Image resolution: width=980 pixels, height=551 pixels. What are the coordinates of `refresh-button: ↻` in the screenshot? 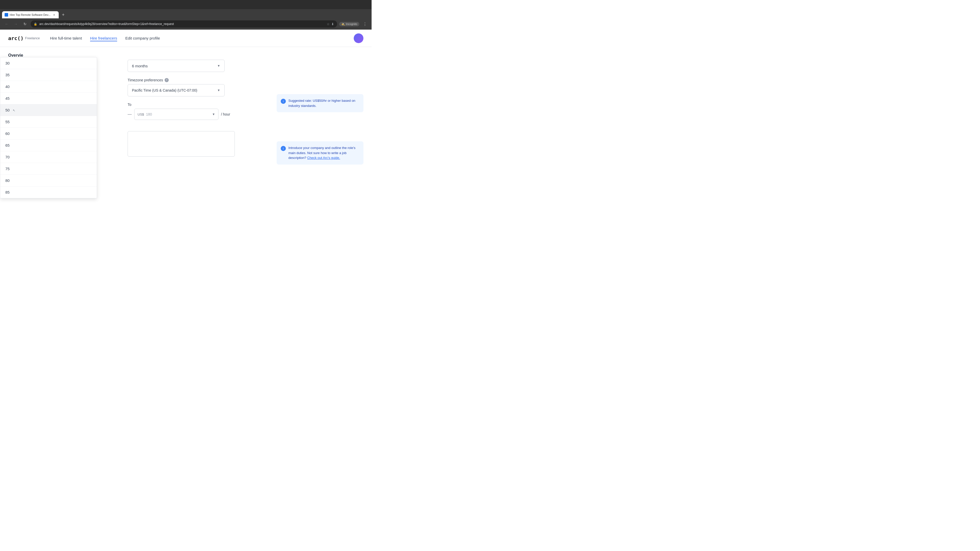 It's located at (25, 24).